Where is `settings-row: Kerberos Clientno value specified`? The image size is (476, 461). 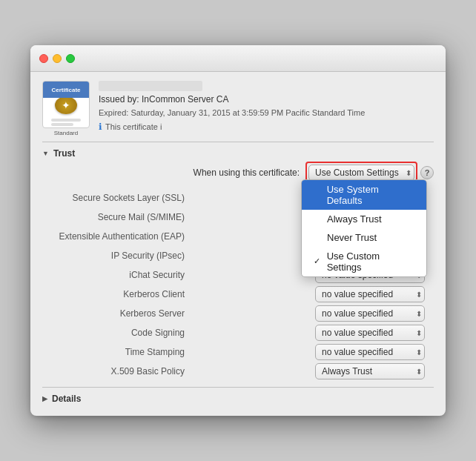
settings-row: Kerberos Clientno value specified is located at coordinates (238, 294).